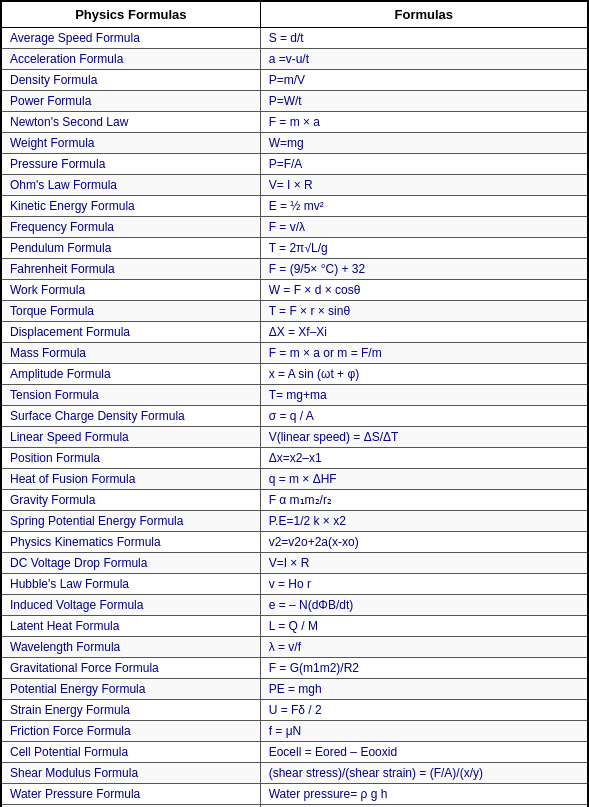 The height and width of the screenshot is (807, 589). I want to click on formula-value: T= mg+ma, so click(424, 396).